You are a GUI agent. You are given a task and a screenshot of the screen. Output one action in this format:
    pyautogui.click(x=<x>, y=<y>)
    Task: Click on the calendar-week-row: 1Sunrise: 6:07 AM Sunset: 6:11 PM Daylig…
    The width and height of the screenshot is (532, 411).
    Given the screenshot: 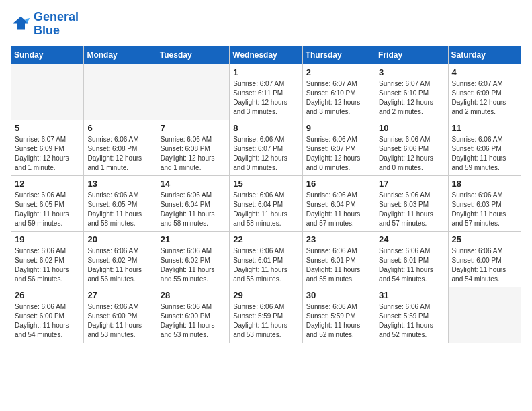 What is the action you would take?
    pyautogui.click(x=266, y=91)
    